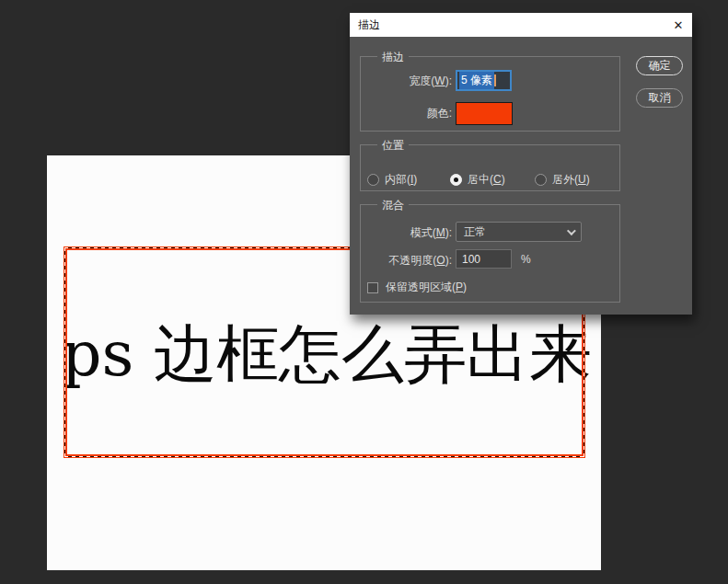  I want to click on opacity-label: 不透明度(O):, so click(401, 261).